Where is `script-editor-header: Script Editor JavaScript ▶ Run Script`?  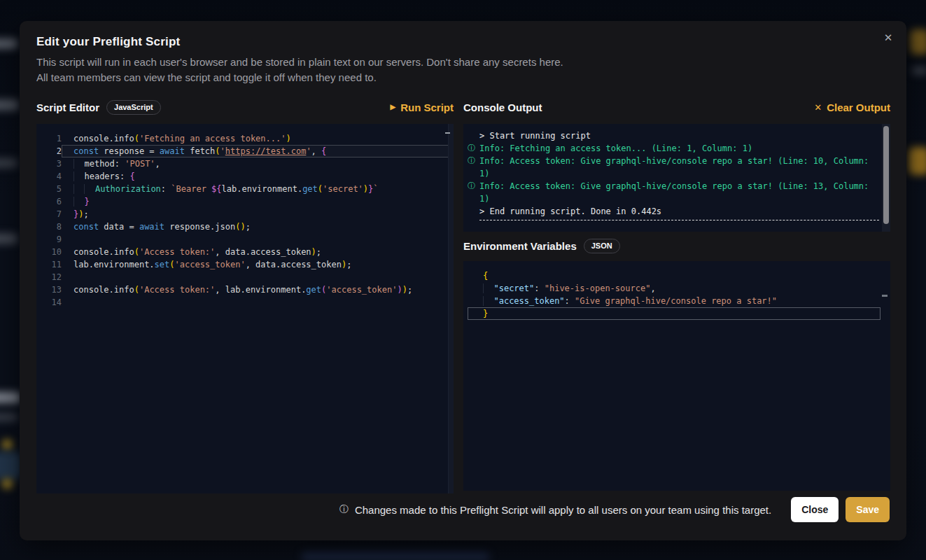 script-editor-header: Script Editor JavaScript ▶ Run Script is located at coordinates (245, 107).